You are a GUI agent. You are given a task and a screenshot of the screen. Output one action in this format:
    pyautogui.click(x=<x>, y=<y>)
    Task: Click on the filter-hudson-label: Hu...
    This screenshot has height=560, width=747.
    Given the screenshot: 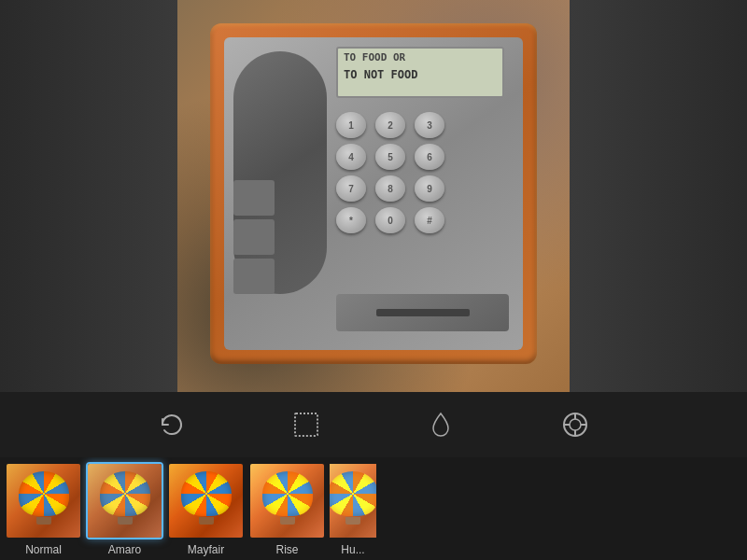 What is the action you would take?
    pyautogui.click(x=353, y=550)
    